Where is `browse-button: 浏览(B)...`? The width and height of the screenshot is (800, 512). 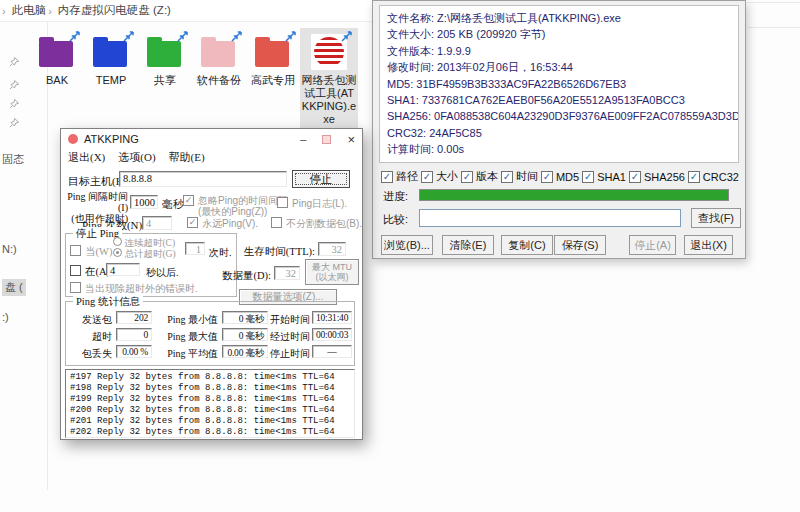 browse-button: 浏览(B)... is located at coordinates (407, 245).